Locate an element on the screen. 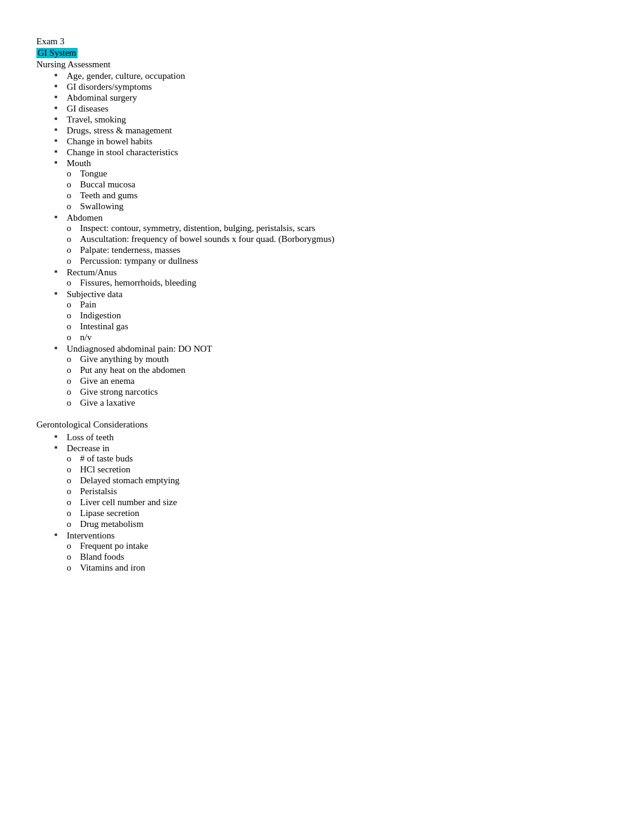 The image size is (644, 835). sub-list-item-text: Delayed stomach emptying is located at coordinates (130, 480).